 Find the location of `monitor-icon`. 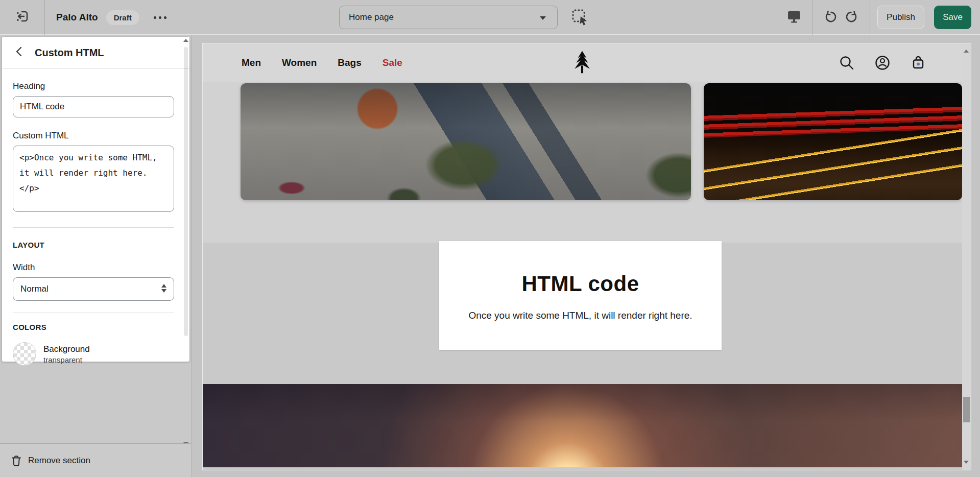

monitor-icon is located at coordinates (794, 17).